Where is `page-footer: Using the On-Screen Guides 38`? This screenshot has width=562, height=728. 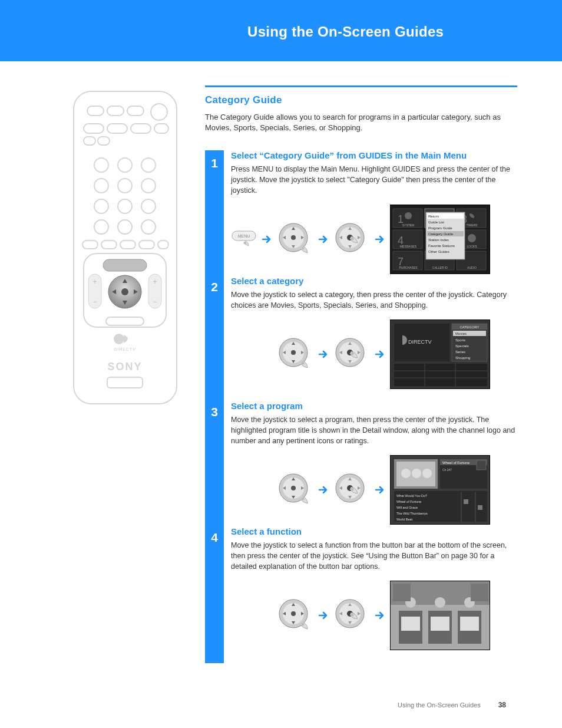 page-footer: Using the On-Screen Guides 38 is located at coordinates (452, 705).